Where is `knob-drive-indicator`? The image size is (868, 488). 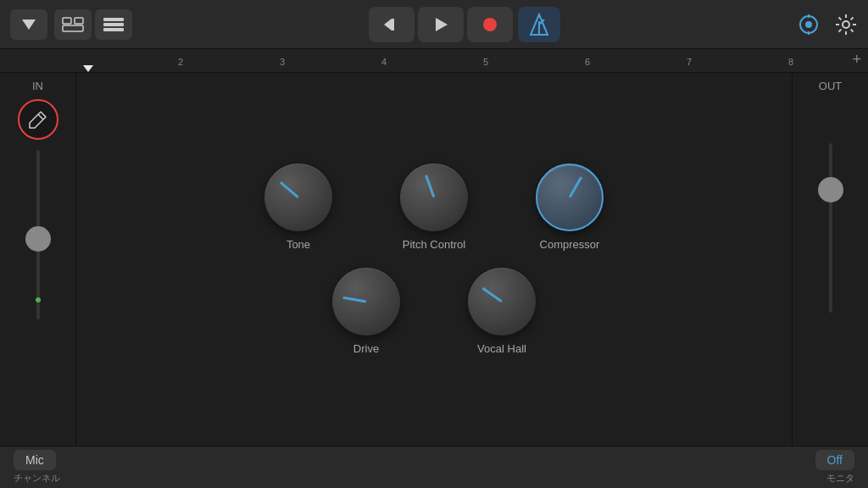
knob-drive-indicator is located at coordinates (354, 300).